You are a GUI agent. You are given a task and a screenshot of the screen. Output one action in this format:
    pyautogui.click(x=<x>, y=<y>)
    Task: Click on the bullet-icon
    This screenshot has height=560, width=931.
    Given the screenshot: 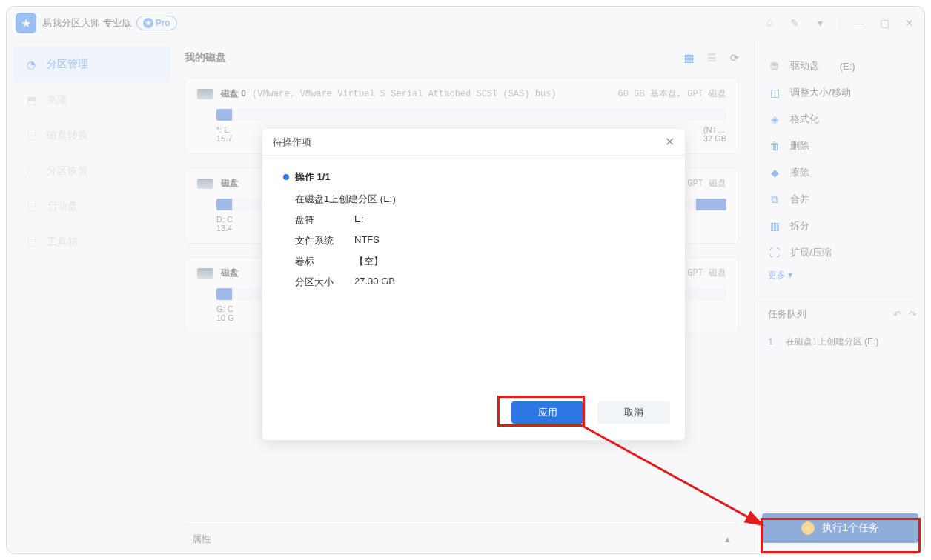 What is the action you would take?
    pyautogui.click(x=286, y=177)
    